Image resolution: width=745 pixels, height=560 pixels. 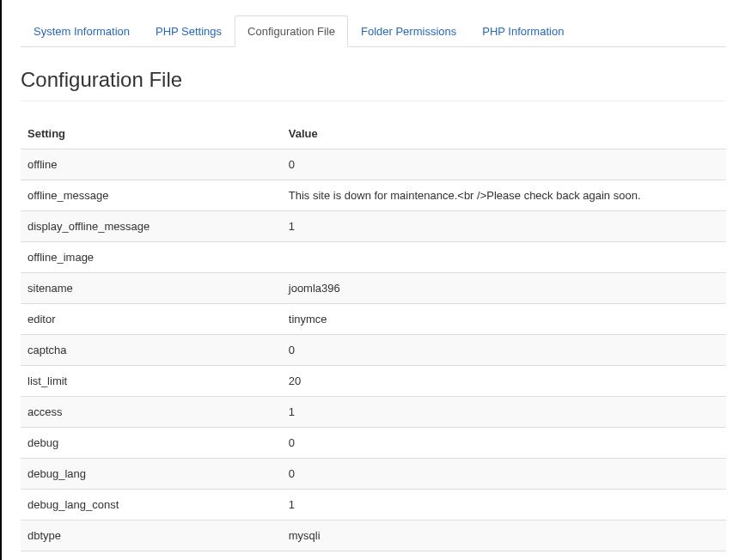 I want to click on setting-name: host, so click(x=151, y=557).